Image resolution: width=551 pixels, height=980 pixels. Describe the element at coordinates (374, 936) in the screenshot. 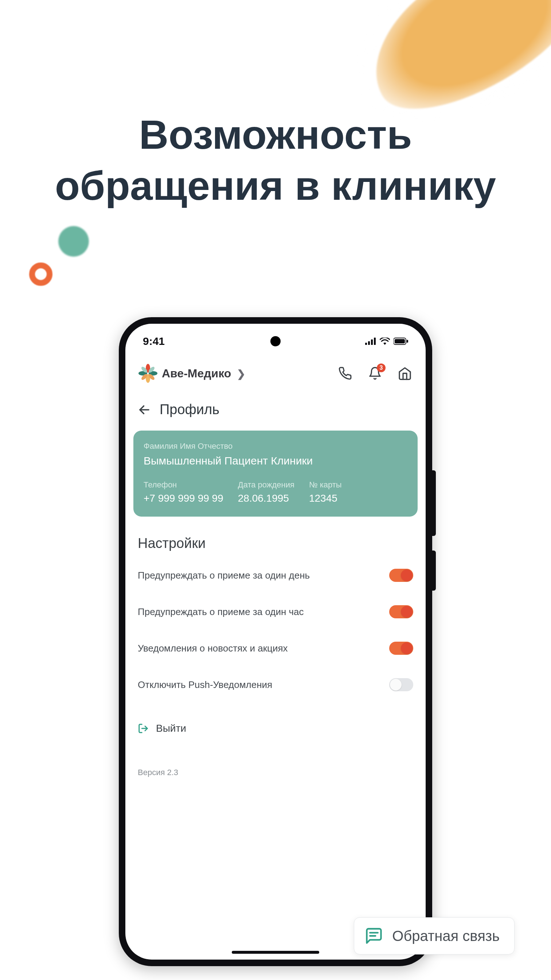

I see `chat-icon` at that location.